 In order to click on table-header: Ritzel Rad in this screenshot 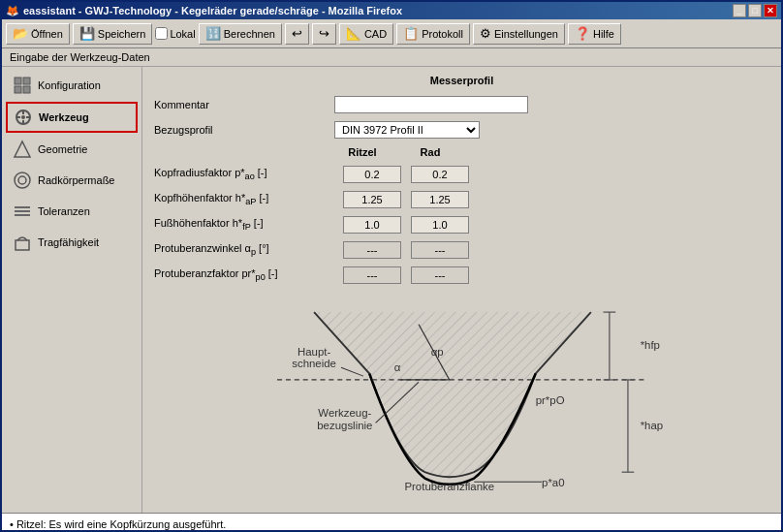, I will do `click(548, 152)`.